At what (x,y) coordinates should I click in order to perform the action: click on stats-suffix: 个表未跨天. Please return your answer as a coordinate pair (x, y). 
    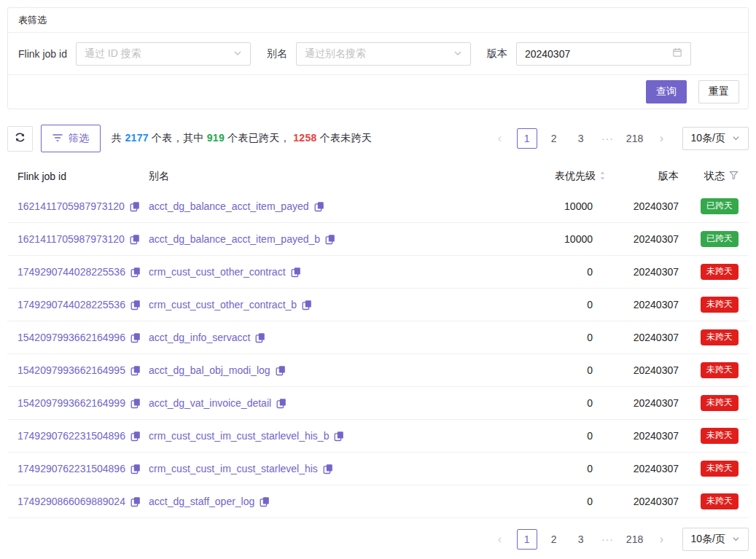
    Looking at the image, I should click on (345, 138).